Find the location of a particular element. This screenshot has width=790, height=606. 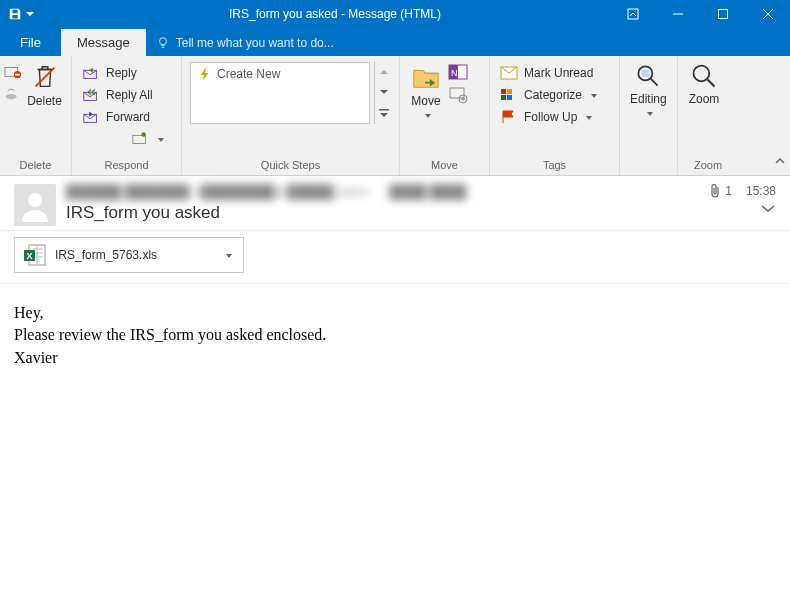

flag-icon is located at coordinates (509, 117).